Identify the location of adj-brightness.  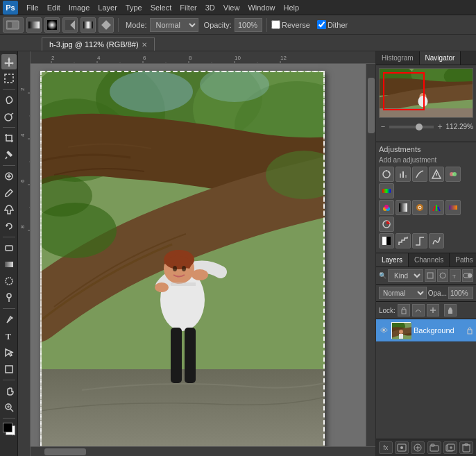
(386, 174).